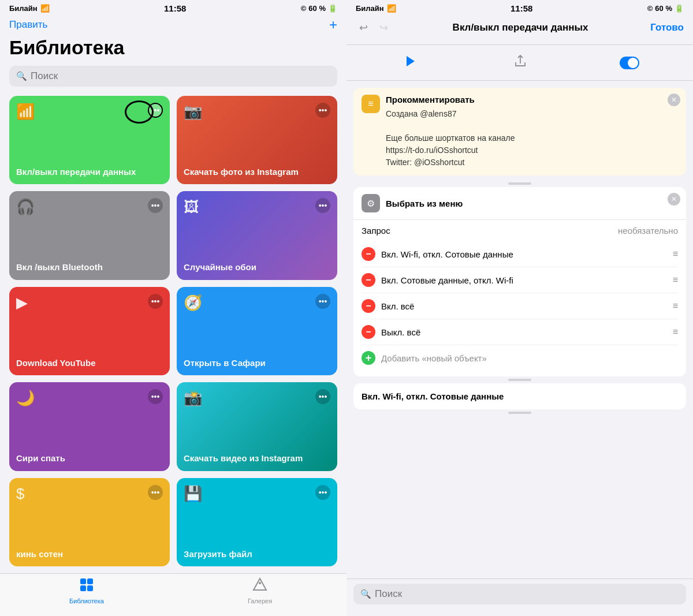 This screenshot has height=616, width=693. What do you see at coordinates (450, 99) in the screenshot?
I see `comment-title: Прокомментировать` at bounding box center [450, 99].